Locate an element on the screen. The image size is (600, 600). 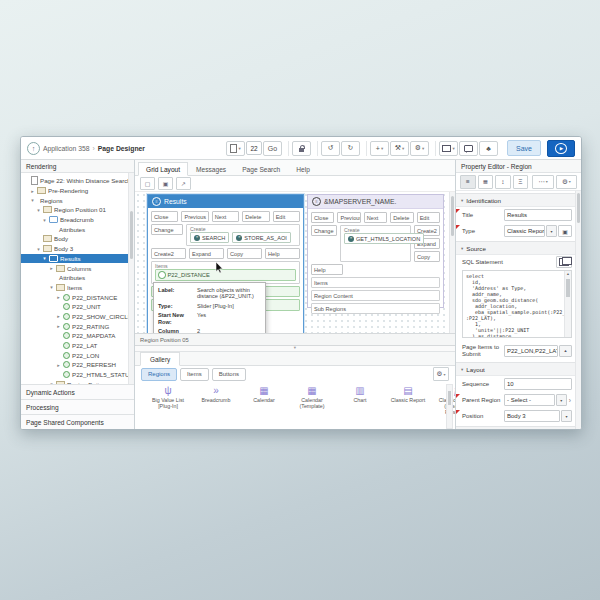
save-button: Save is located at coordinates (524, 148).